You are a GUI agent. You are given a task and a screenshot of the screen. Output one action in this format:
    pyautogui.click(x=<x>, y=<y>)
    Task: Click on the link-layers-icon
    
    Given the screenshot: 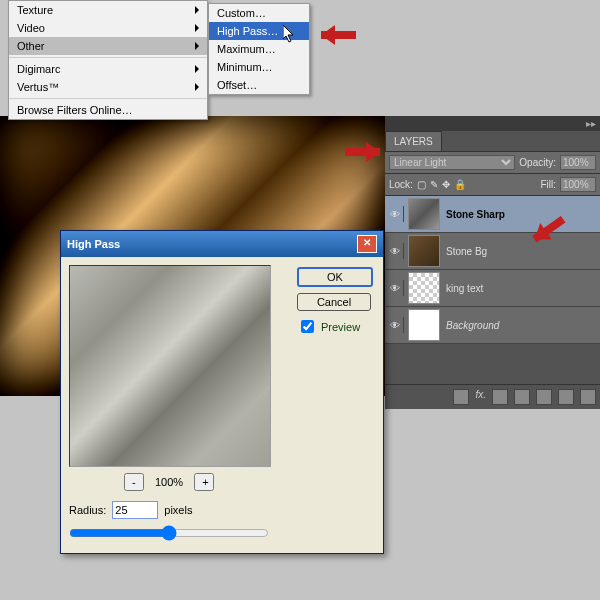 What is the action you would take?
    pyautogui.click(x=461, y=397)
    